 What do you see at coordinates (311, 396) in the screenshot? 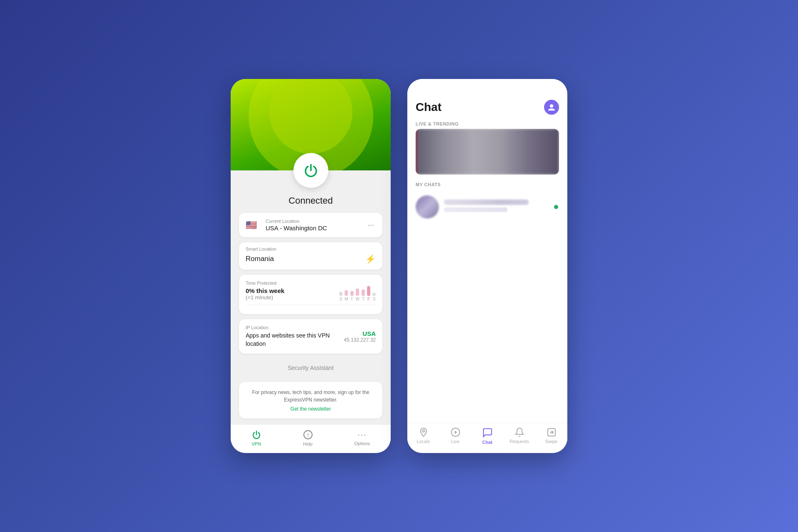
I see `newsletter-text: For privacy news, tech tips, and more, s…` at bounding box center [311, 396].